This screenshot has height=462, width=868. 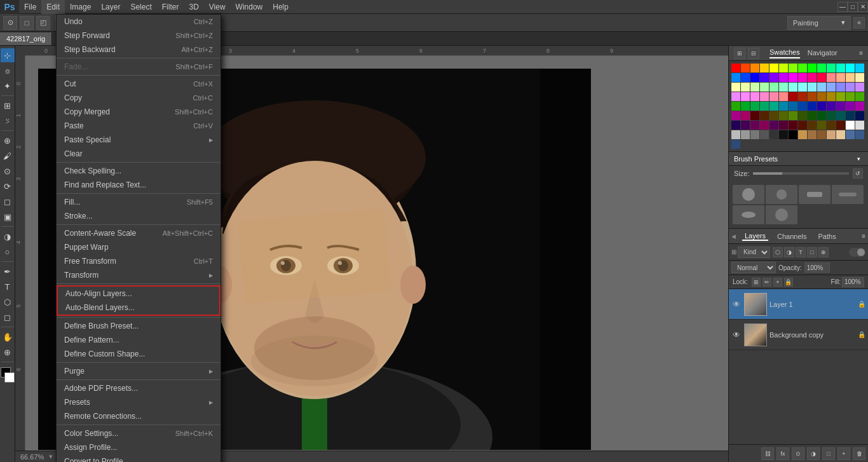 What do you see at coordinates (139, 388) in the screenshot?
I see `menu-pdf-presets: Adobe PDF Presets...` at bounding box center [139, 388].